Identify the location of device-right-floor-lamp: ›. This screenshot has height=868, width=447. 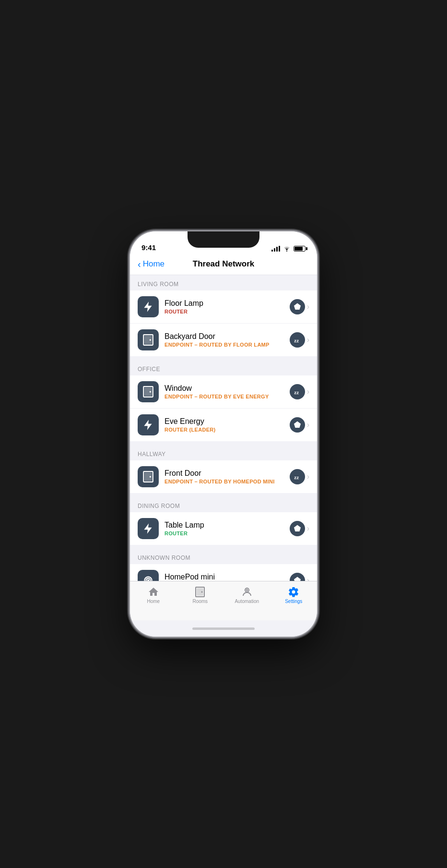
(299, 307).